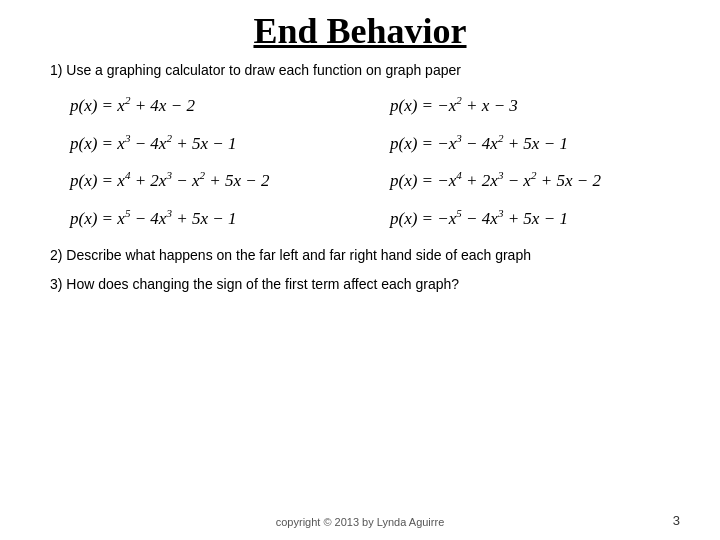 The image size is (720, 540). What do you see at coordinates (520, 180) in the screenshot?
I see `eq-3-right: p(x) = −x4 + 2x3 − x2 + 5x − 2` at bounding box center [520, 180].